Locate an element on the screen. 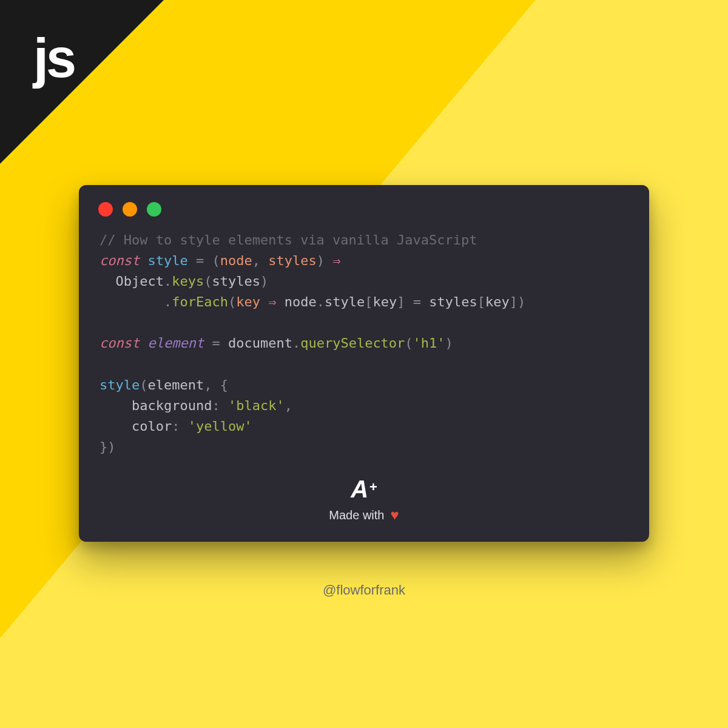 The image size is (728, 728). window-maximize-button: green is located at coordinates (154, 209).